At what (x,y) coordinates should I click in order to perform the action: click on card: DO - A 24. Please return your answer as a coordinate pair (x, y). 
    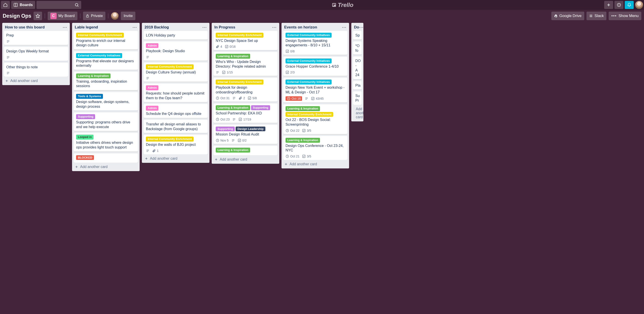
    Looking at the image, I should click on (357, 68).